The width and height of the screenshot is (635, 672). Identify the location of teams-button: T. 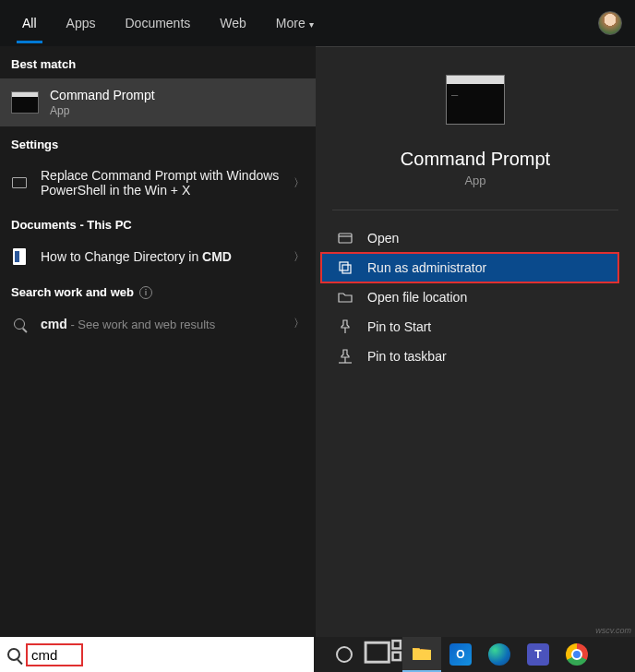
(538, 654).